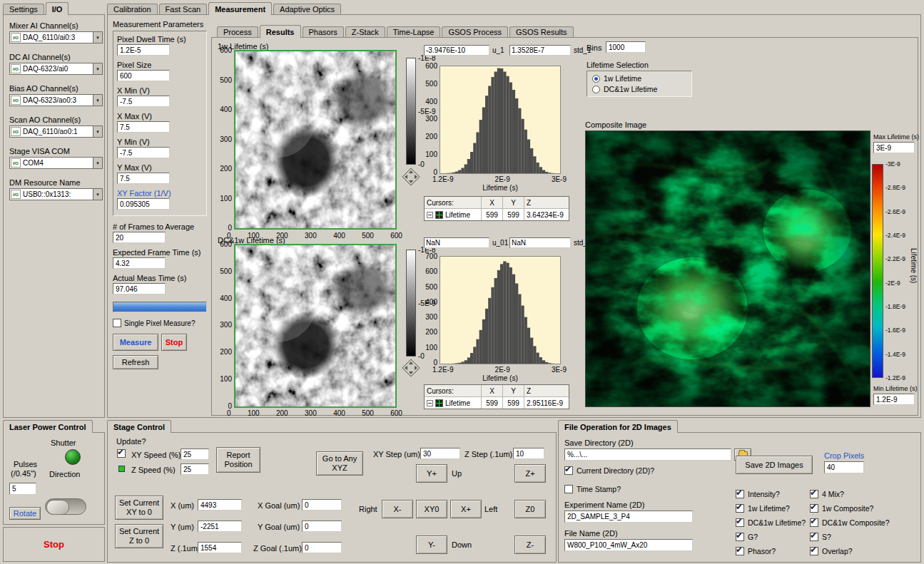 The height and width of the screenshot is (564, 924). What do you see at coordinates (238, 31) in the screenshot?
I see `tab-process: Process` at bounding box center [238, 31].